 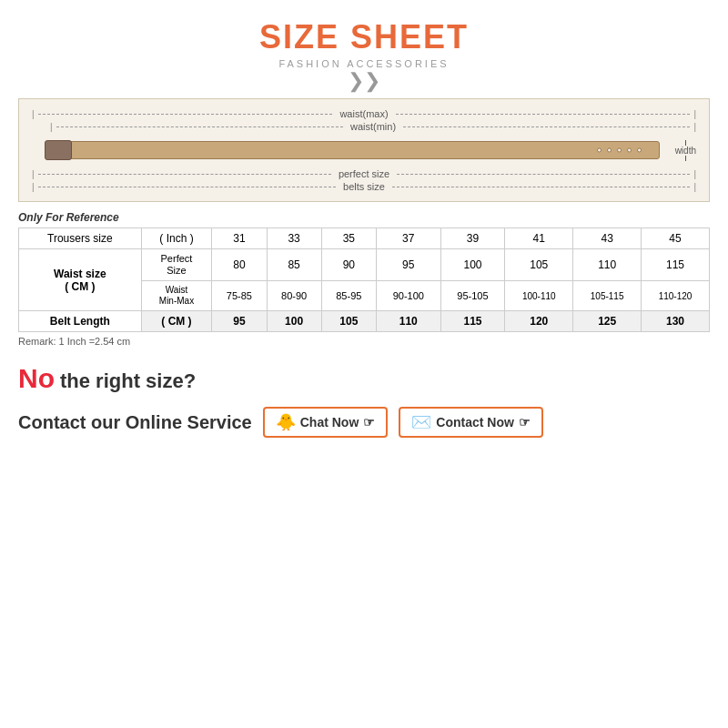 I want to click on hand-icon: ☞, so click(x=369, y=422).